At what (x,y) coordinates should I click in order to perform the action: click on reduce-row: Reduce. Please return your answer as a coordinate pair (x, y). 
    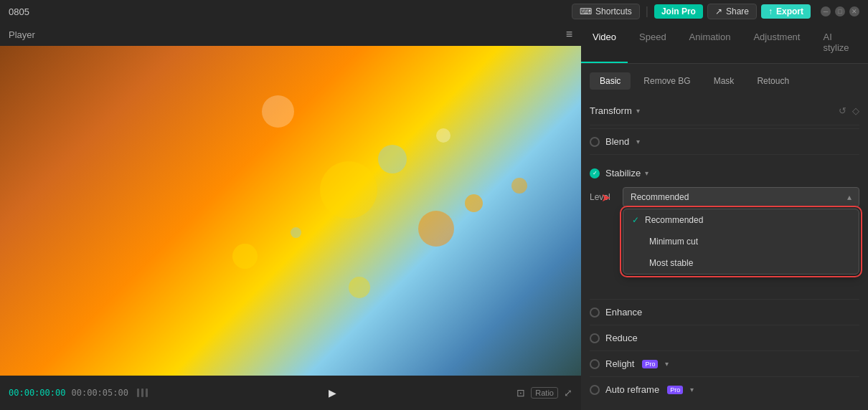
    Looking at the image, I should click on (725, 338).